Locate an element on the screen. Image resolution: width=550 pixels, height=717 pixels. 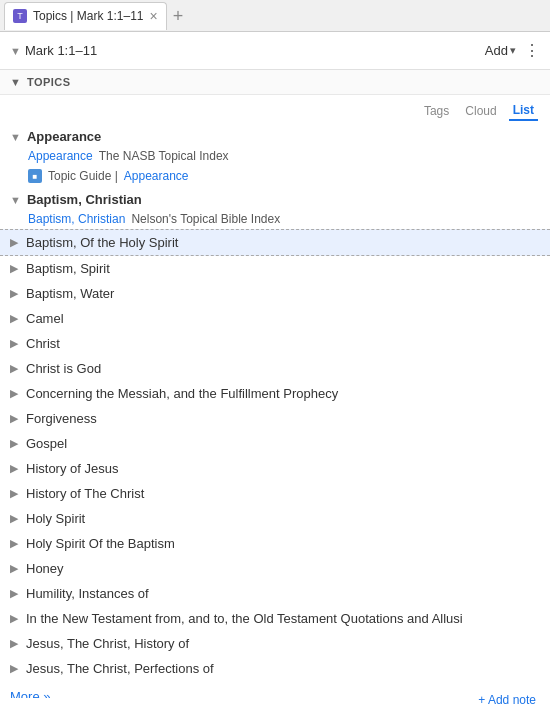
kebab-menu-button: ⋮ is located at coordinates (532, 50).